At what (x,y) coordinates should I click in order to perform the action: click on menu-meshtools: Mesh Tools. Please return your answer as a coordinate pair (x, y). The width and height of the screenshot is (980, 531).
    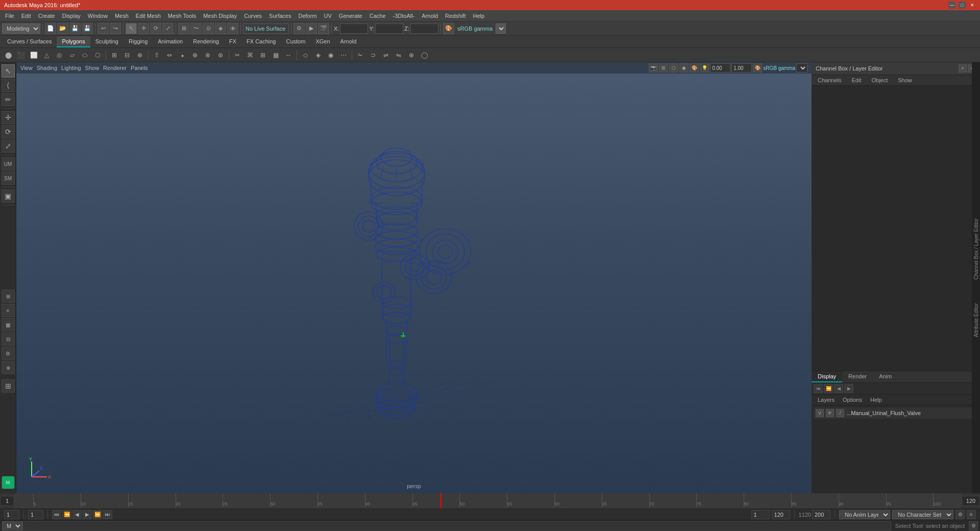
    Looking at the image, I should click on (182, 16).